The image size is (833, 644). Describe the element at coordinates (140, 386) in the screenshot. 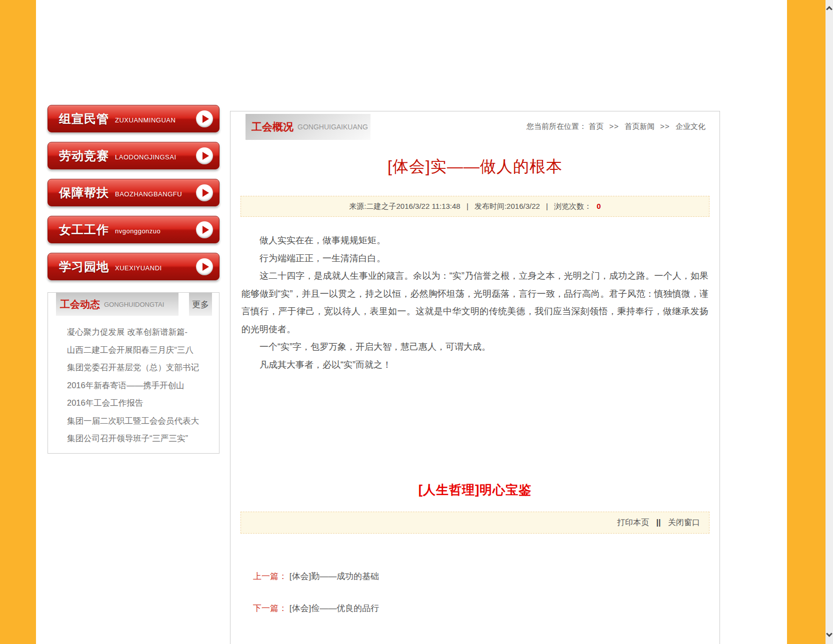

I see `news-item: 2016年新春寄语——携手开创山` at that location.